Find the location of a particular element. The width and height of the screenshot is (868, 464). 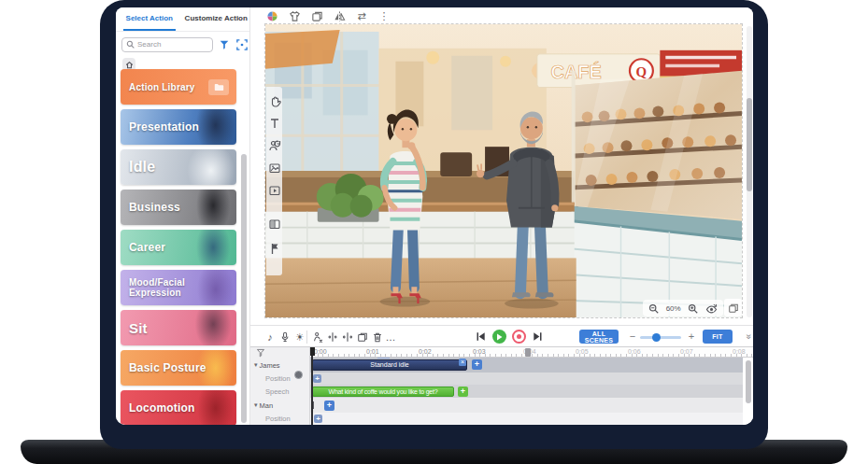

ruler-label: 0:06 is located at coordinates (634, 351).